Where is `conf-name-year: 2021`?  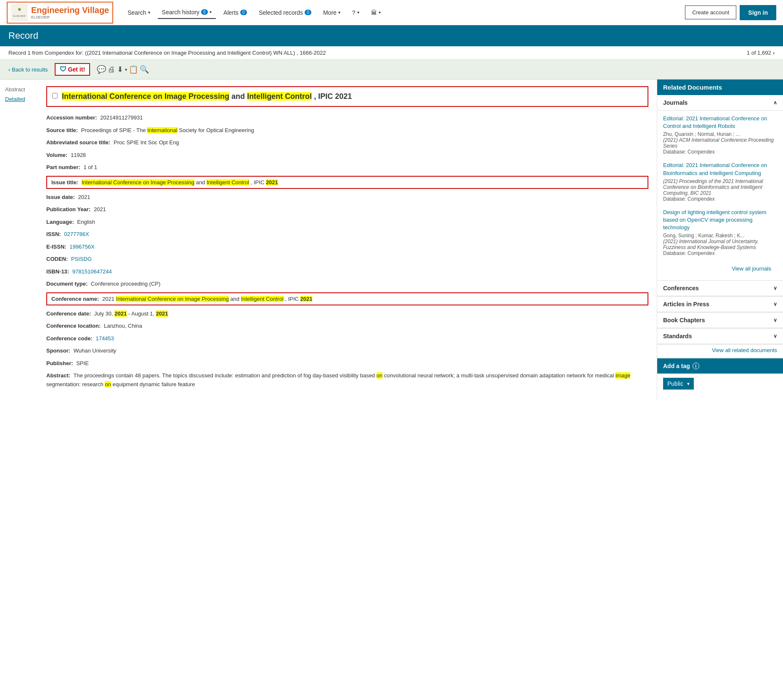 conf-name-year: 2021 is located at coordinates (306, 299).